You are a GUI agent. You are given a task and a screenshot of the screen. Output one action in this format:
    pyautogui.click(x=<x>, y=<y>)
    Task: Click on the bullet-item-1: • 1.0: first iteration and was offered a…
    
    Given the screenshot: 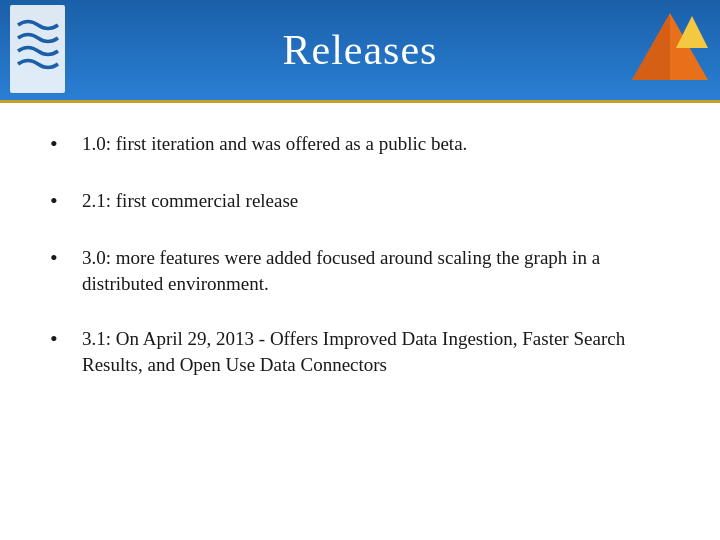 What is the action you would take?
    pyautogui.click(x=360, y=146)
    